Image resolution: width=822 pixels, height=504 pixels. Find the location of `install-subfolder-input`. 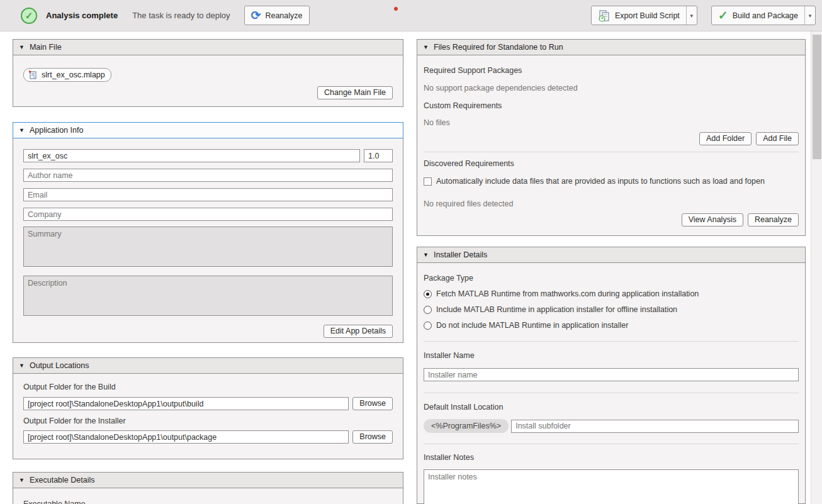

install-subfolder-input is located at coordinates (655, 427).